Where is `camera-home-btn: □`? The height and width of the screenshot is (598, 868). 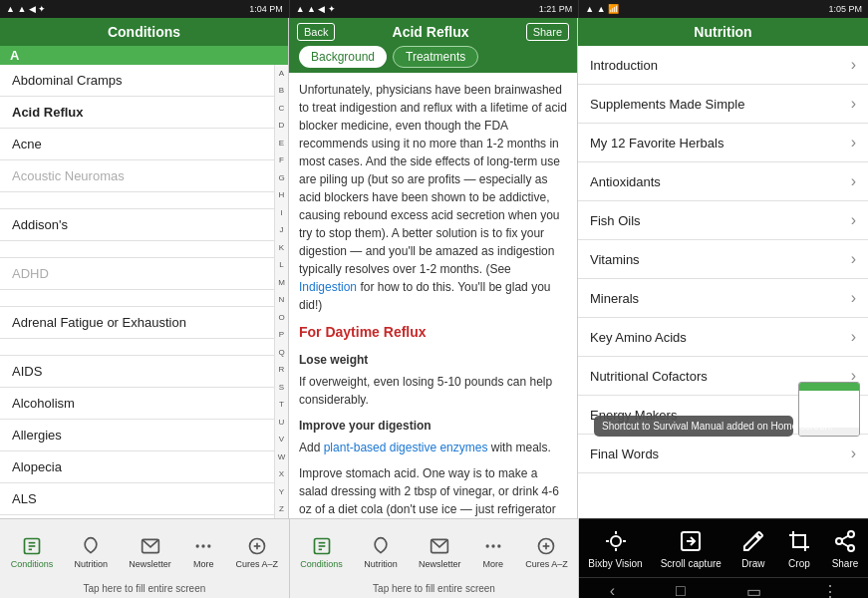 camera-home-btn: □ is located at coordinates (681, 590).